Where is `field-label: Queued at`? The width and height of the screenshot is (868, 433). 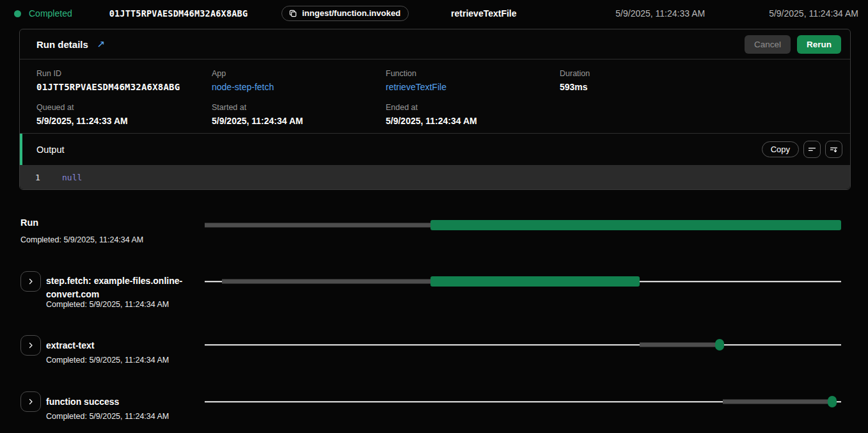
field-label: Queued at is located at coordinates (124, 107).